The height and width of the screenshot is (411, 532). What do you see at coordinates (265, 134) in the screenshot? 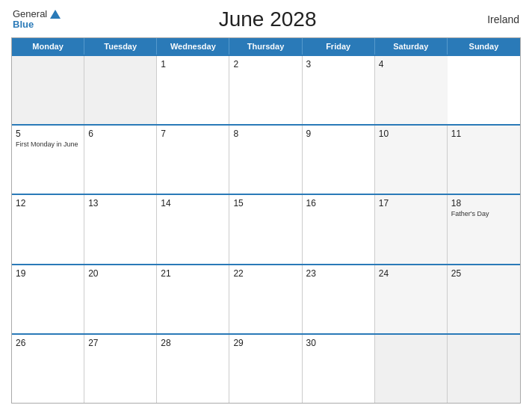
I see `day-number: 8` at bounding box center [265, 134].